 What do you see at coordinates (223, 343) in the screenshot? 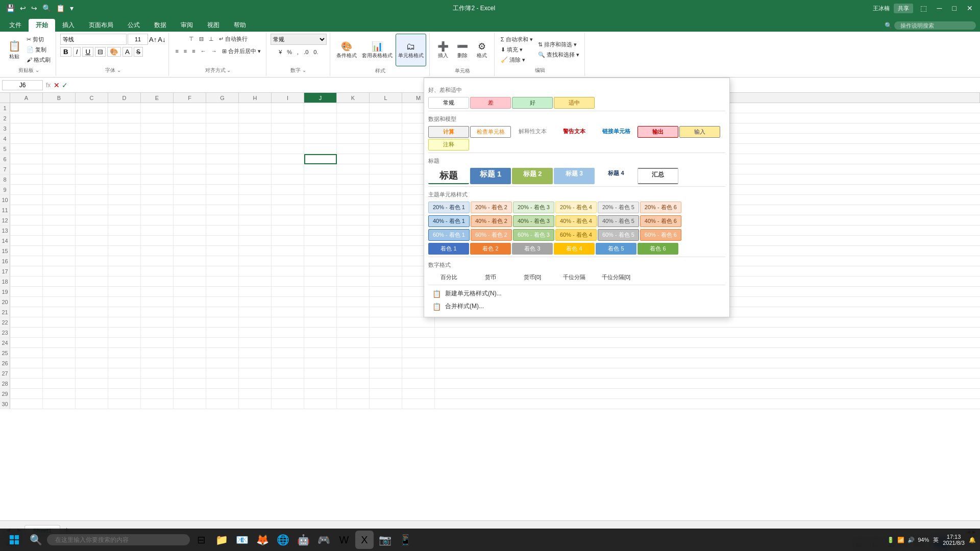
I see `cell-G24` at bounding box center [223, 343].